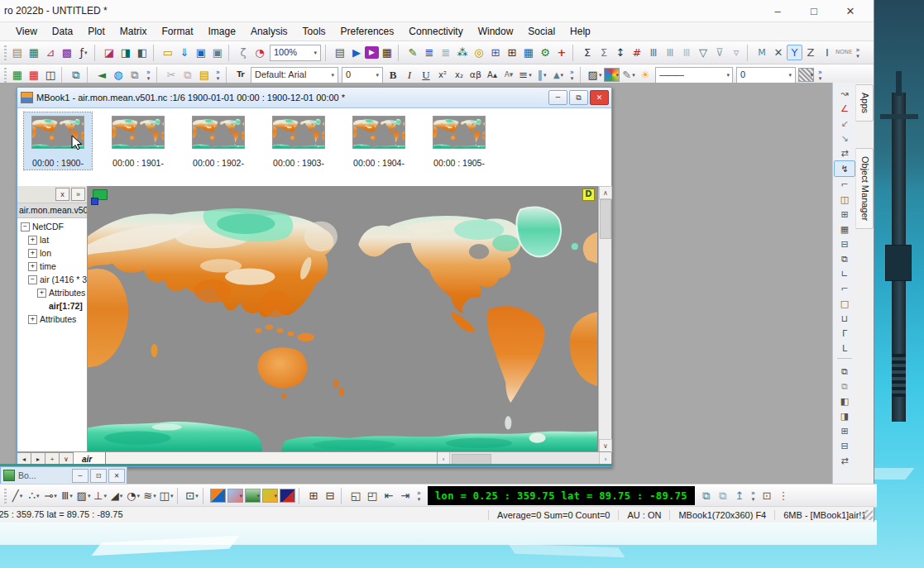 The height and width of the screenshot is (568, 924). I want to click on area-plot-button: ◢▾, so click(117, 496).